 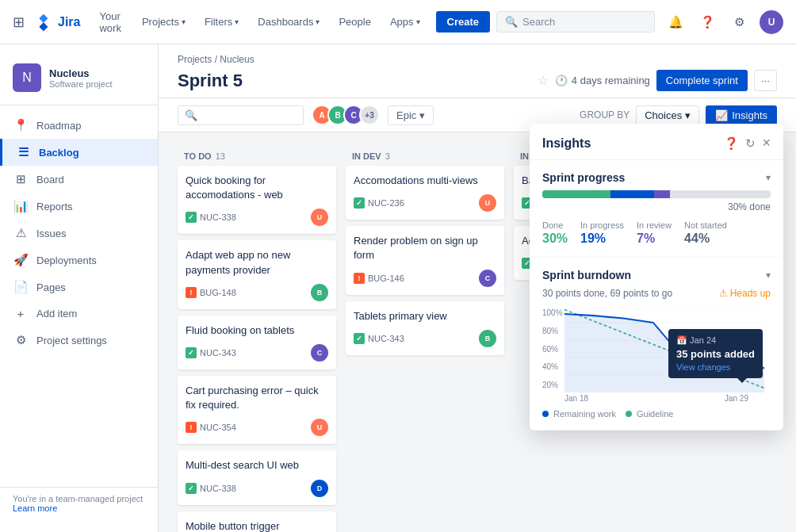 What do you see at coordinates (79, 233) in the screenshot?
I see `sidebar-item-issues: ⚠ Issues` at bounding box center [79, 233].